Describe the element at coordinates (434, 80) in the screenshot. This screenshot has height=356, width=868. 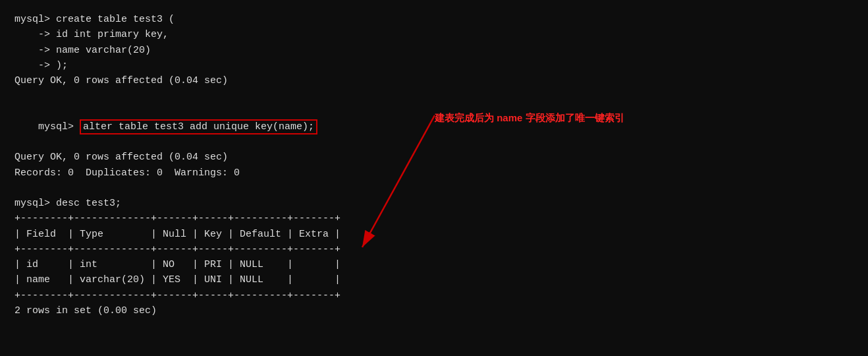
I see `line-5: Query OK, 0 rows affected (0.04 sec)` at that location.